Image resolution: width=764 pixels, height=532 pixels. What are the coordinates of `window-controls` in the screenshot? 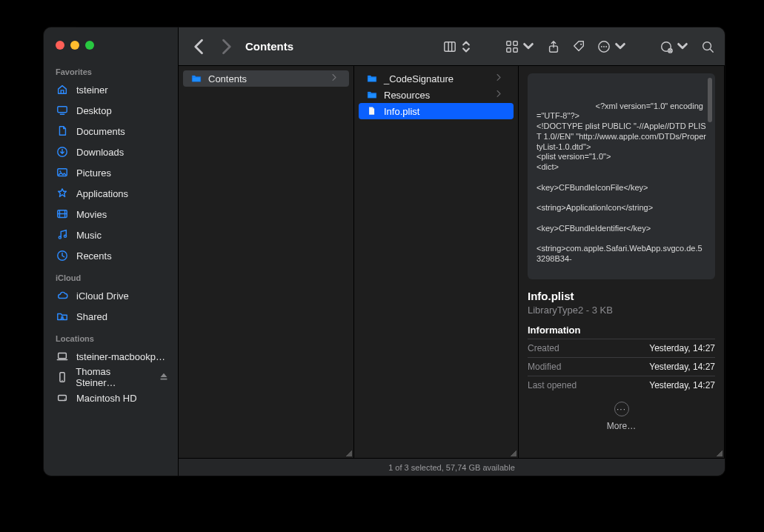 It's located at (111, 50).